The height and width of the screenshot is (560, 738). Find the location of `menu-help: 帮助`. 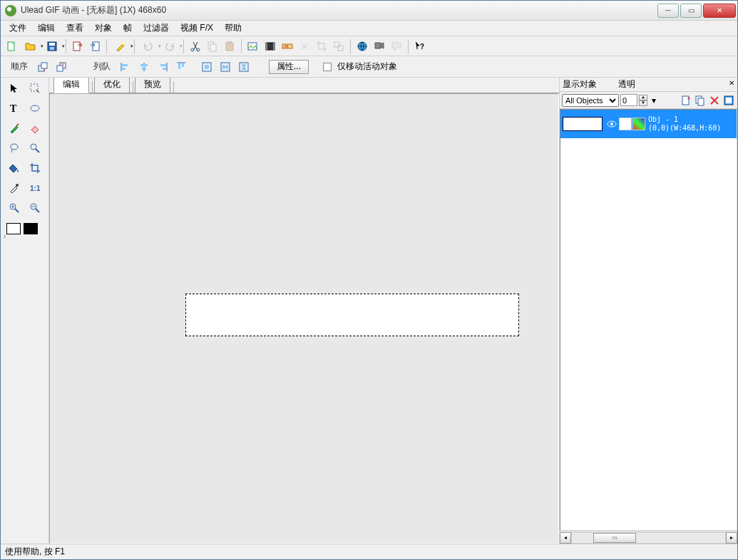

menu-help: 帮助 is located at coordinates (233, 28).